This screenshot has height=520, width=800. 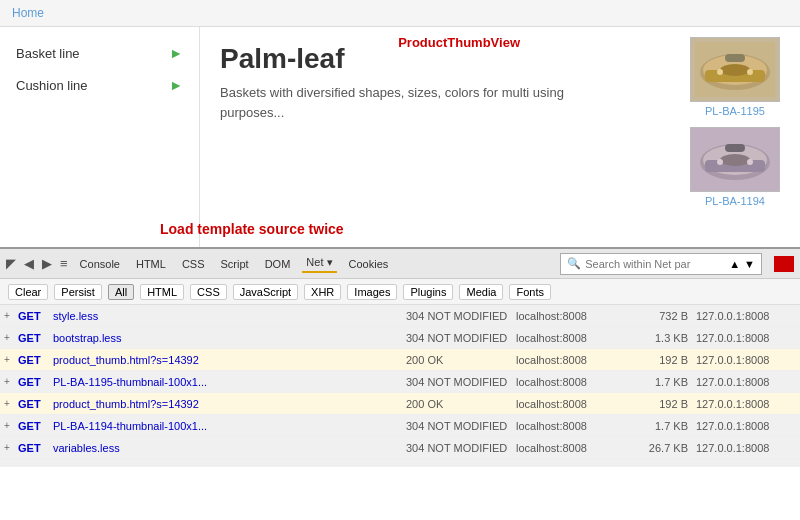 I want to click on filter-bar: Clear Persist All HTML CSS JavaScript XH…, so click(x=400, y=292).